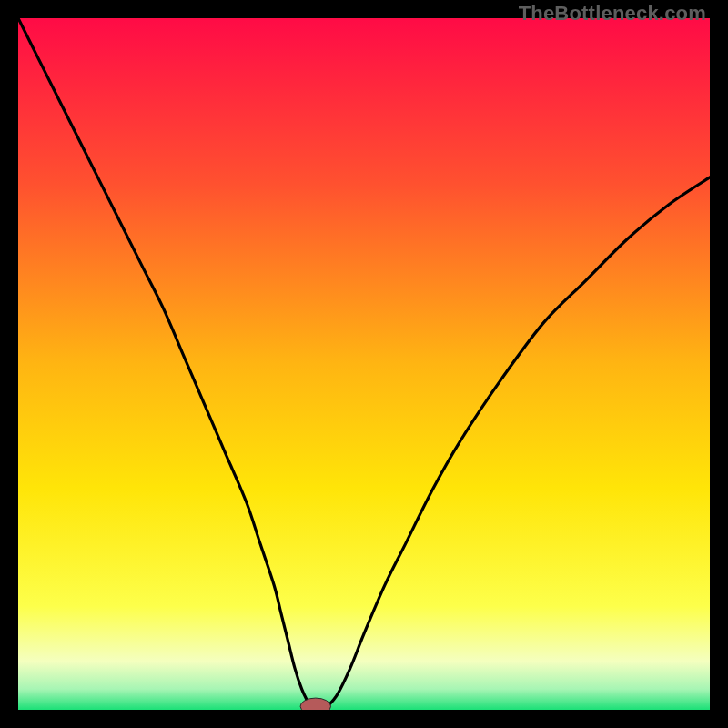  What do you see at coordinates (612, 14) in the screenshot?
I see `watermark-text: TheBottleneck.com` at bounding box center [612, 14].